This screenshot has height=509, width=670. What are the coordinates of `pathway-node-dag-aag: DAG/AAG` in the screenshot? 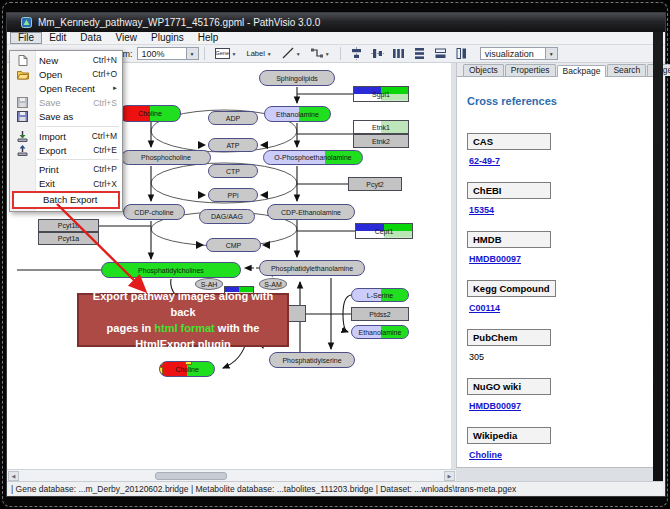 It's located at (227, 216).